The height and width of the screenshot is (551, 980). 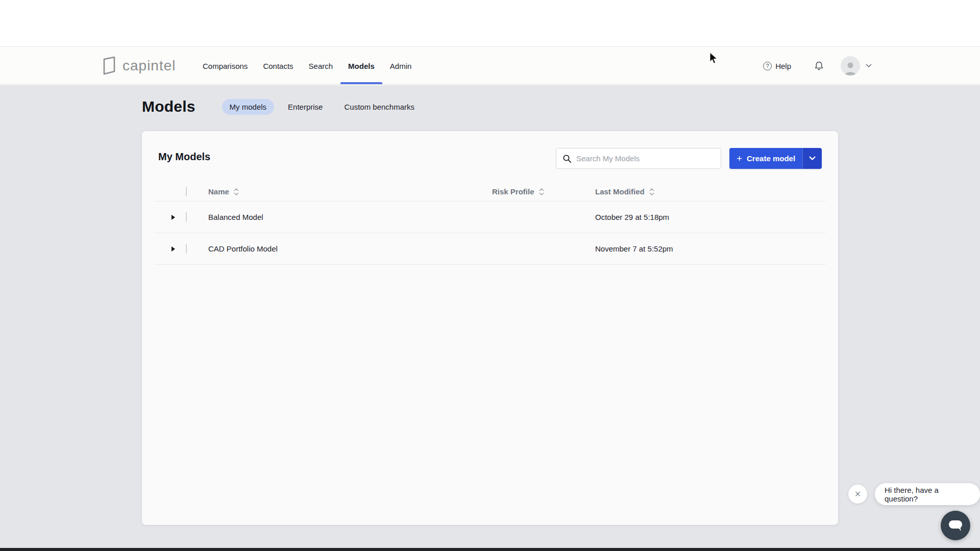 I want to click on create-model-split-button: + Create model, so click(x=776, y=158).